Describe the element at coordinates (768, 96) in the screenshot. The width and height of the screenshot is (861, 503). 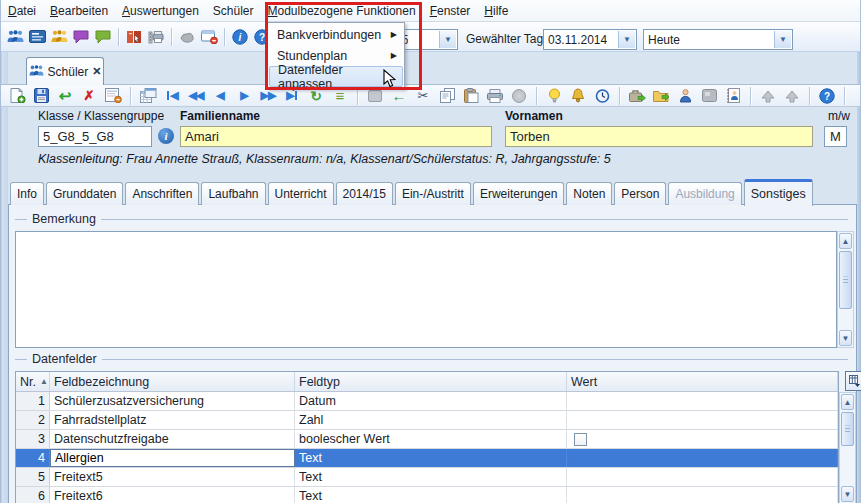
I see `disabled-send-icon` at that location.